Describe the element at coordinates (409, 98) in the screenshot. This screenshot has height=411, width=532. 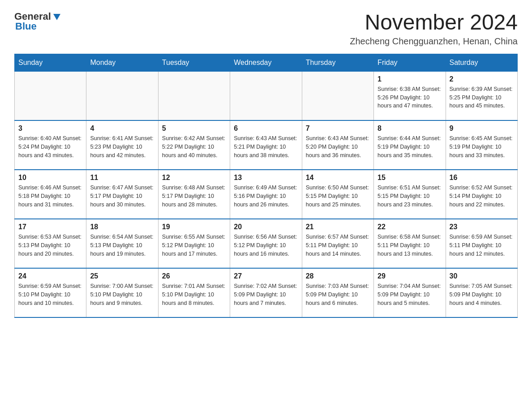
I see `day-info: Sunrise: 6:38 AM Sunset: 5:26 PM Dayligh…` at that location.